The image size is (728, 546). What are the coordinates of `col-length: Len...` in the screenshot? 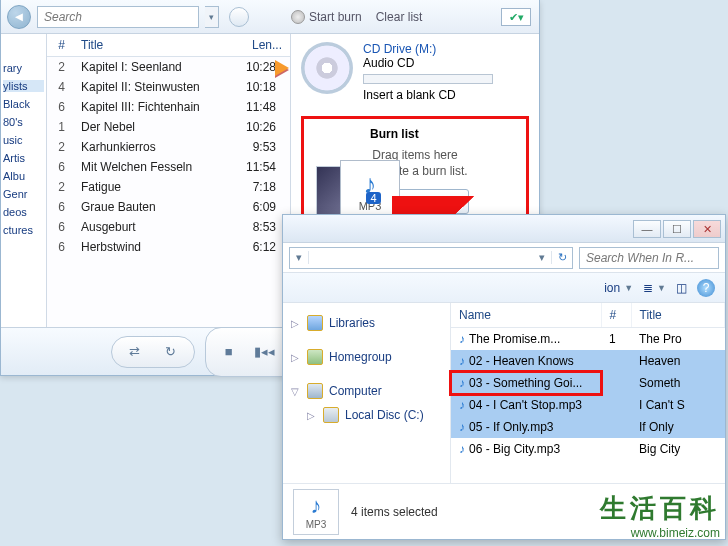 It's located at (260, 46).